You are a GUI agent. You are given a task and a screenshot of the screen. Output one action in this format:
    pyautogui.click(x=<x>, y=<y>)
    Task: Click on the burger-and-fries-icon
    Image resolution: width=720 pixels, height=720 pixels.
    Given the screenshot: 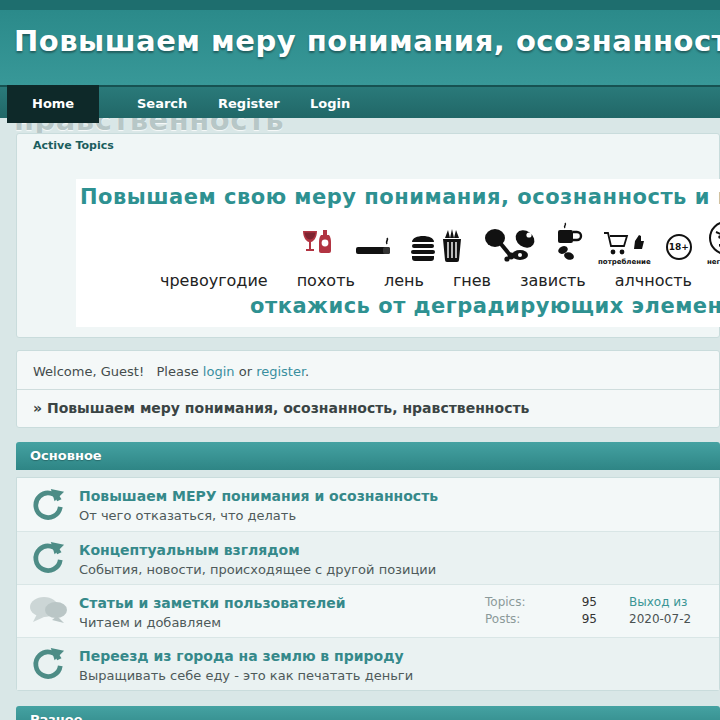 What is the action you would take?
    pyautogui.click(x=438, y=247)
    